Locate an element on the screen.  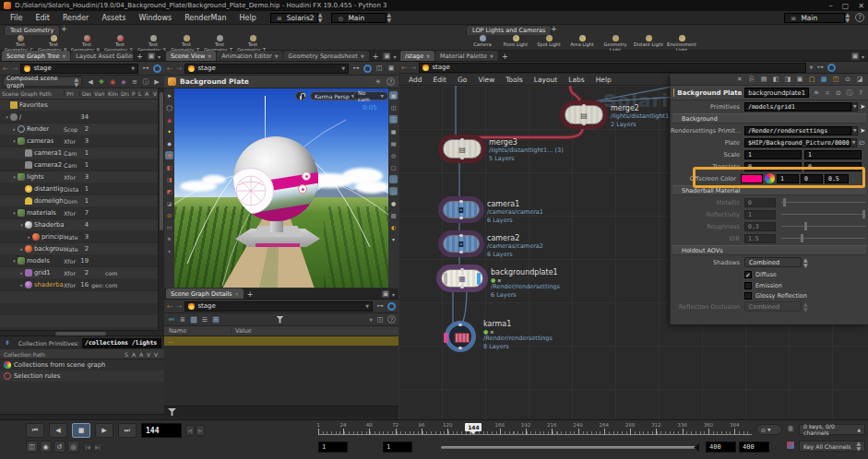
more-icon: ▾ is located at coordinates (170, 251).